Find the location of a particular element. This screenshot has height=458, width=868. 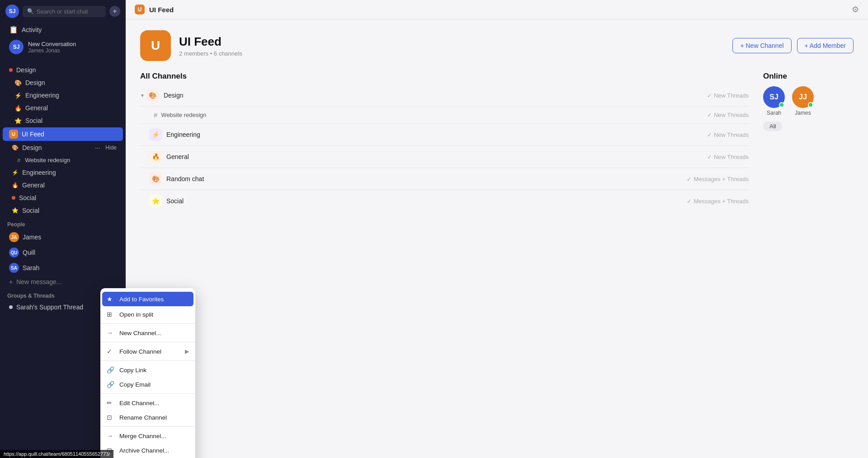

ctx-item-open-split: ⊞ Open in split is located at coordinates (148, 314).